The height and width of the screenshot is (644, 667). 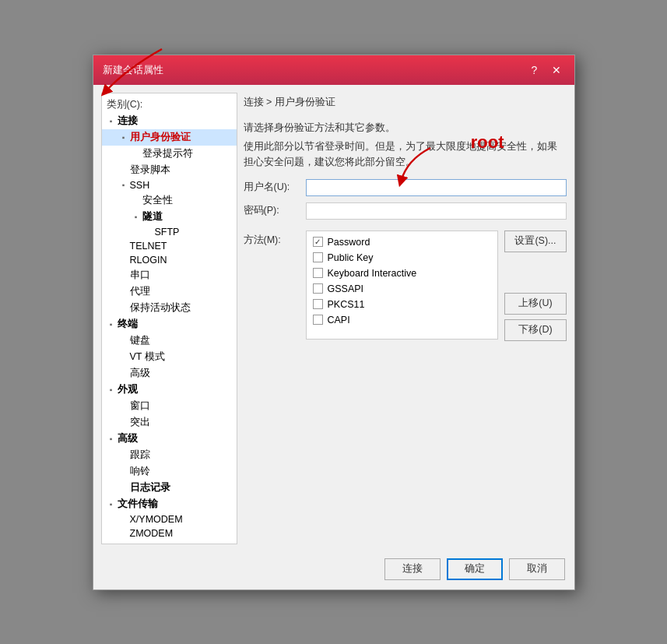 What do you see at coordinates (318, 273) in the screenshot?
I see `checkbox-keyboard-interactive` at bounding box center [318, 273].